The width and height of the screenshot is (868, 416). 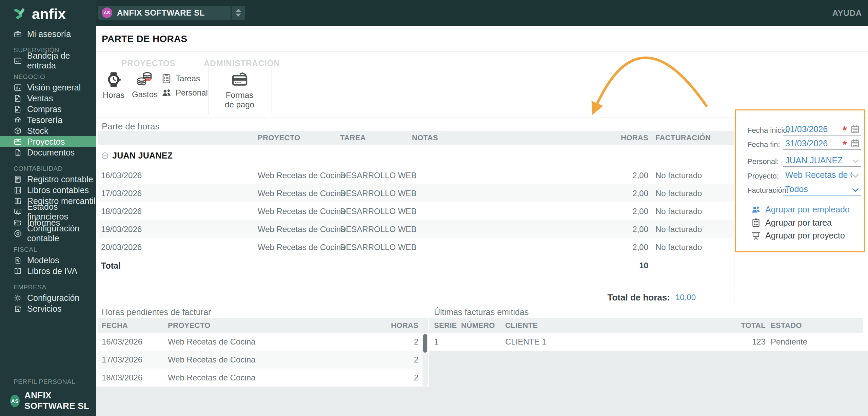 I want to click on sidebar-item-bandeja-de-entrada: Bandeja de entrada, so click(x=48, y=61).